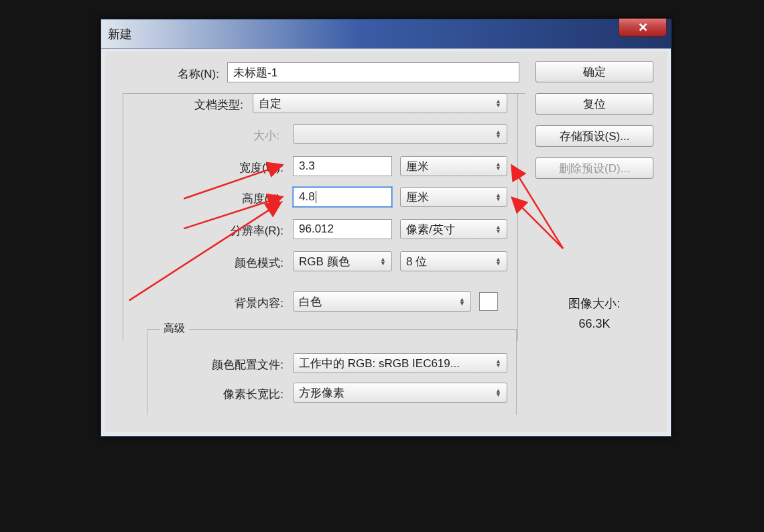  Describe the element at coordinates (307, 197) in the screenshot. I see `height-value: 4.8` at that location.